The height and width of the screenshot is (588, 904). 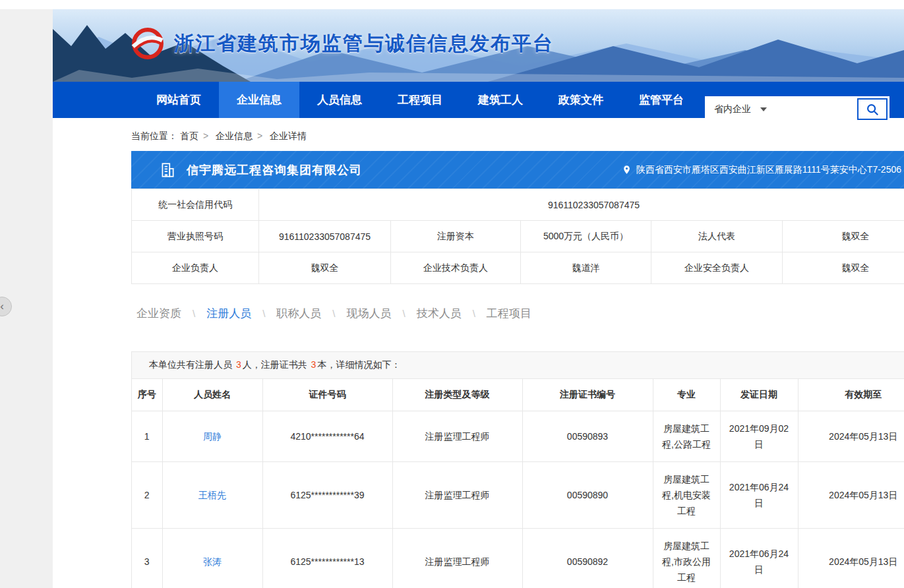 I want to click on tab-link: 职称人员, so click(x=299, y=314).